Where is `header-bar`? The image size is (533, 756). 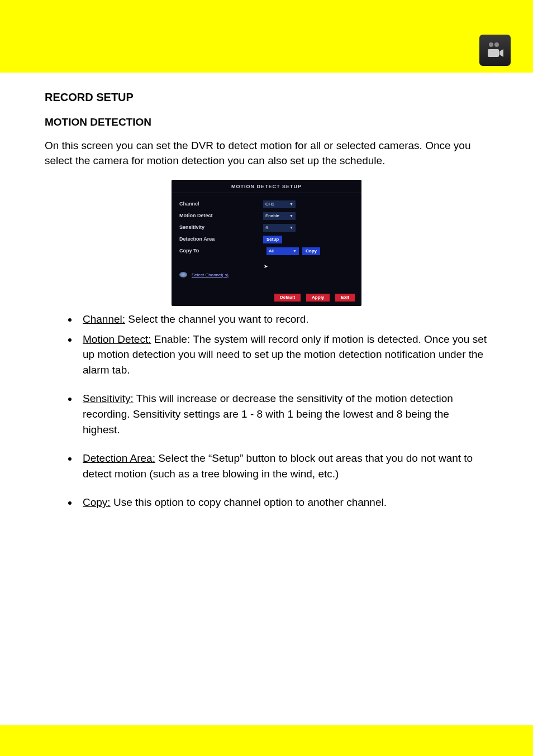 header-bar is located at coordinates (266, 36).